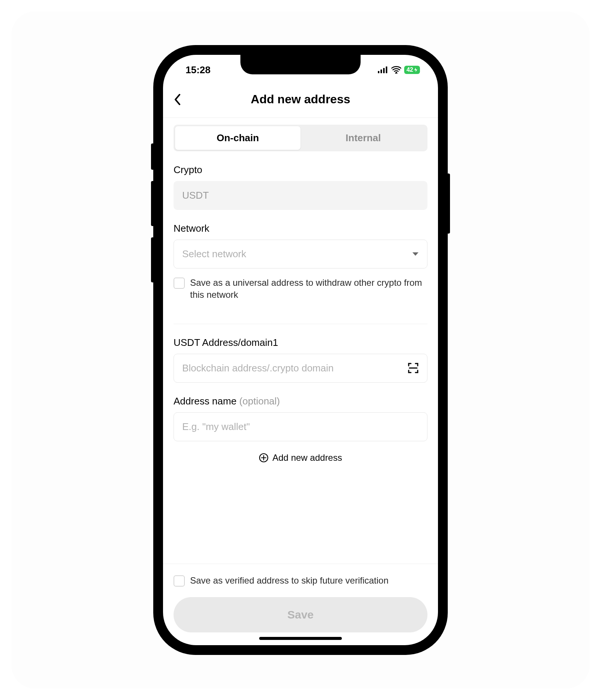  What do you see at coordinates (258, 368) in the screenshot?
I see `address-placeholder: Blockchain address/.crypto domain` at bounding box center [258, 368].